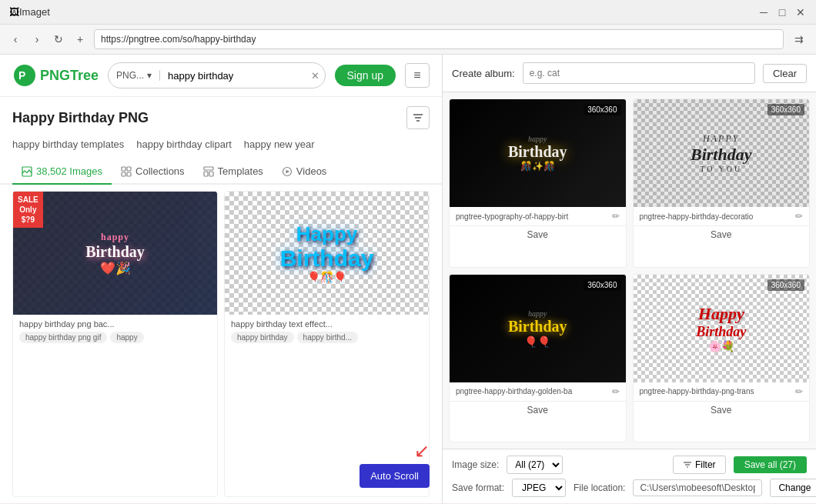 Image resolution: width=816 pixels, height=504 pixels. What do you see at coordinates (537, 183) in the screenshot?
I see `list-item: happy Birthday 🎊✨🎊 360x360 pngtree-typog…` at bounding box center [537, 183].